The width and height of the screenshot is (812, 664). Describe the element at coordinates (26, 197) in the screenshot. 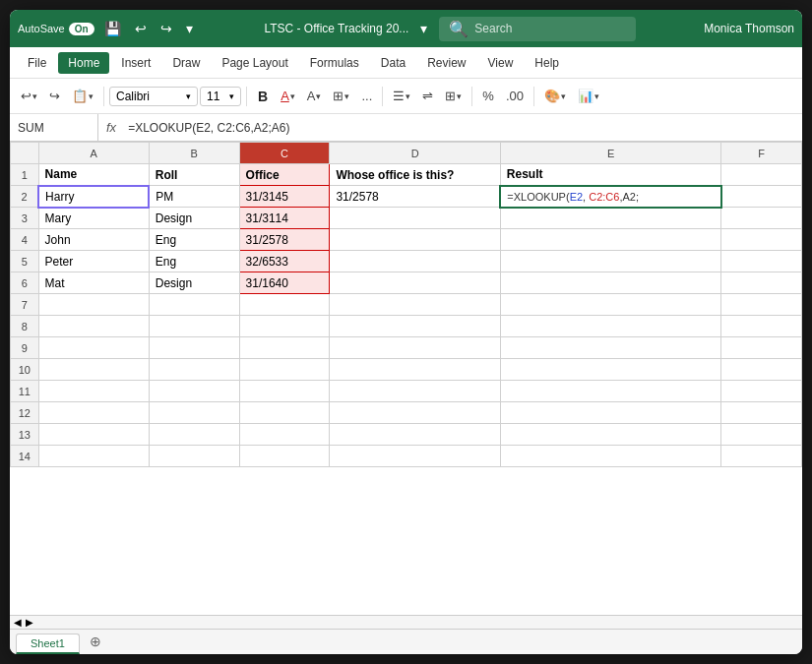

I see `row-header-2: 2` at that location.